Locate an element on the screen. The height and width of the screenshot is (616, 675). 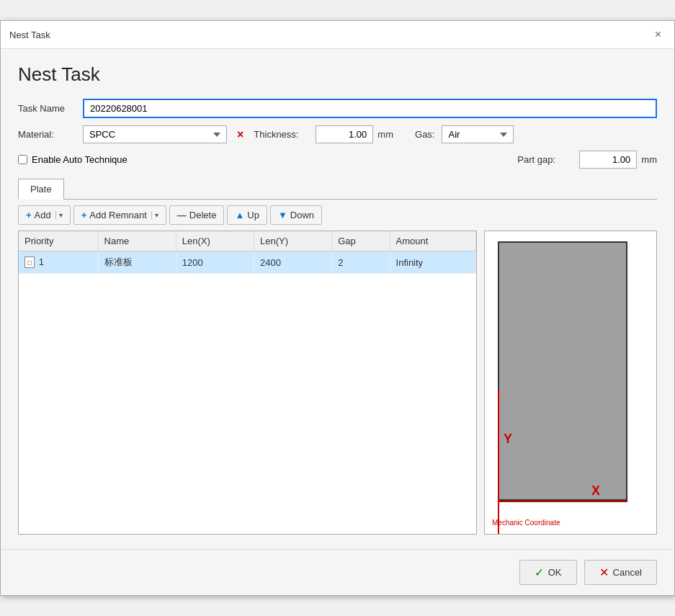
tab-bar: Plate is located at coordinates (337, 189).